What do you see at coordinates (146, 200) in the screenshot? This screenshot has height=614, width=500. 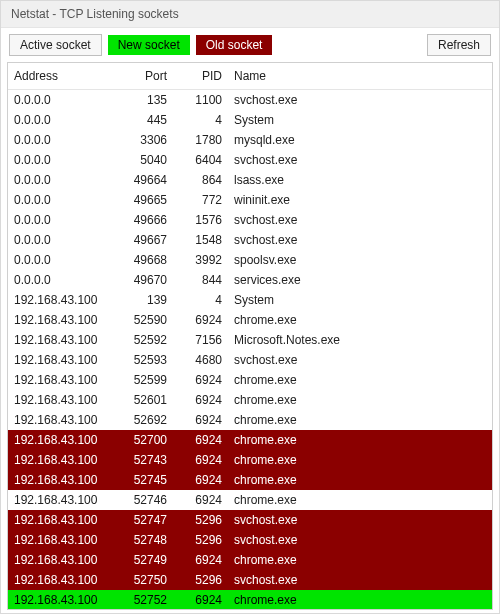 I see `cell-port: 49665` at bounding box center [146, 200].